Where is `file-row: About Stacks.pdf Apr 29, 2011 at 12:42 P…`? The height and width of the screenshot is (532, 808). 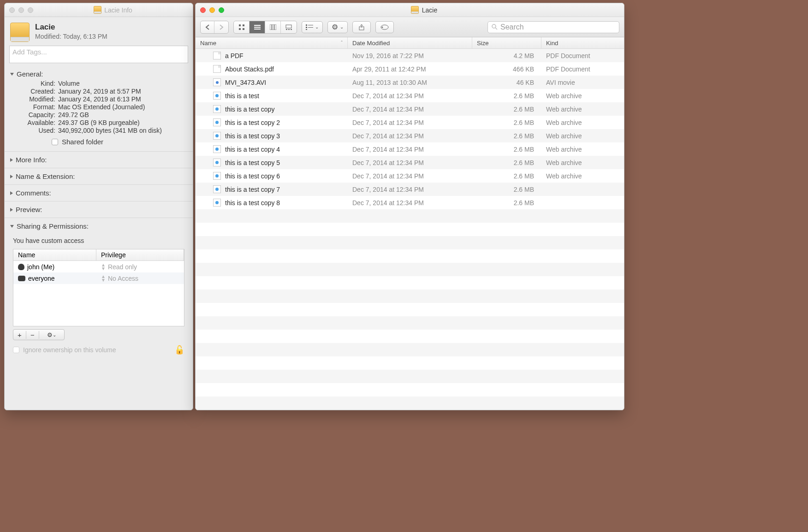 file-row: About Stacks.pdf Apr 29, 2011 at 12:42 P… is located at coordinates (410, 69).